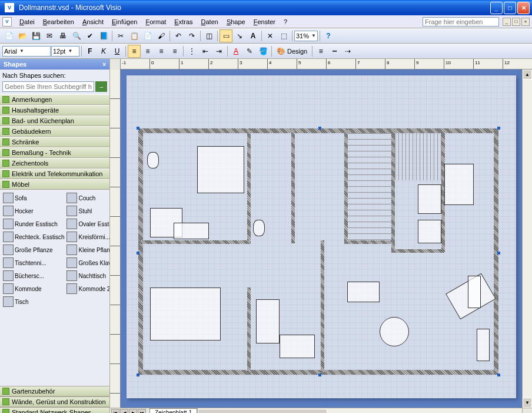  Describe the element at coordinates (250, 51) in the screenshot. I see `linecolor-button: ✎` at that location.